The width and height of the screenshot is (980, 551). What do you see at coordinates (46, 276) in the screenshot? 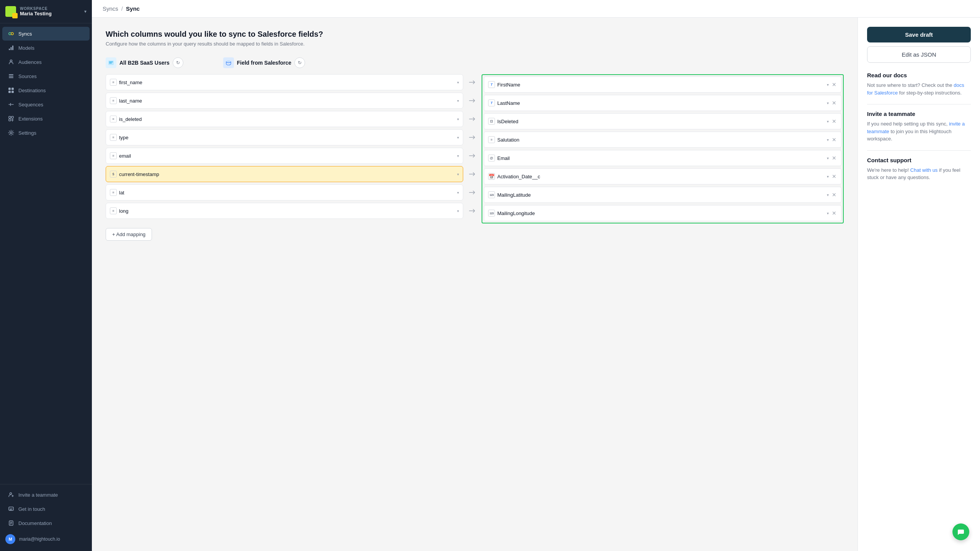
I see `sidebar: WORKSPACE Maria Testing ▾ Syncs Models A…` at bounding box center [46, 276].